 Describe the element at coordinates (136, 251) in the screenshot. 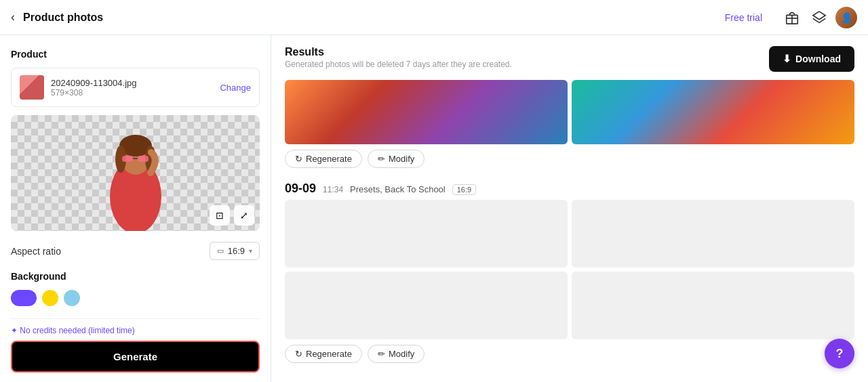

I see `aspect-ratio-row: Aspect ratio ▭ 16:9 ▾` at that location.